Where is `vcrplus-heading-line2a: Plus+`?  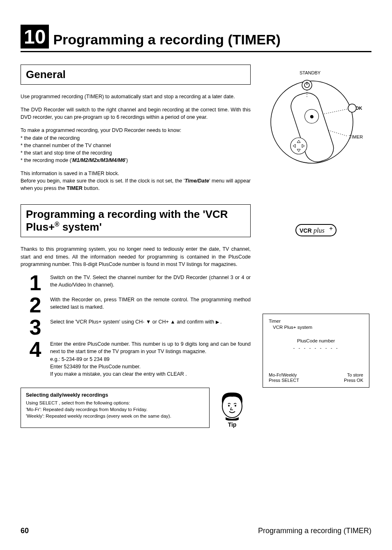 vcrplus-heading-line2a: Plus+ is located at coordinates (40, 227).